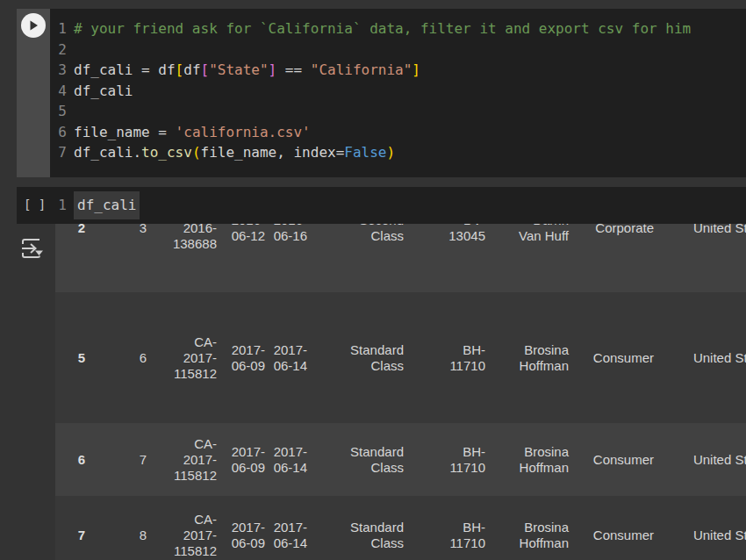  I want to click on code-line: 2, so click(398, 50).